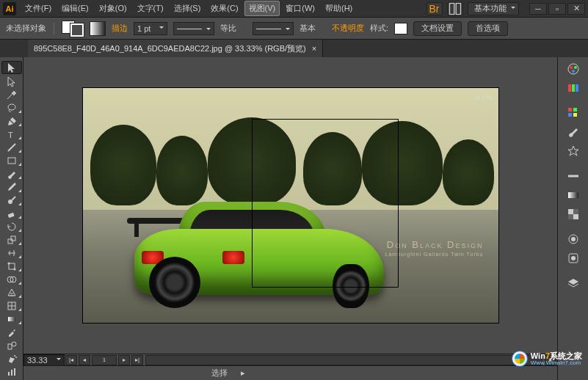 This screenshot has height=380, width=588. Describe the element at coordinates (12, 187) in the screenshot. I see `tool-pencil` at that location.